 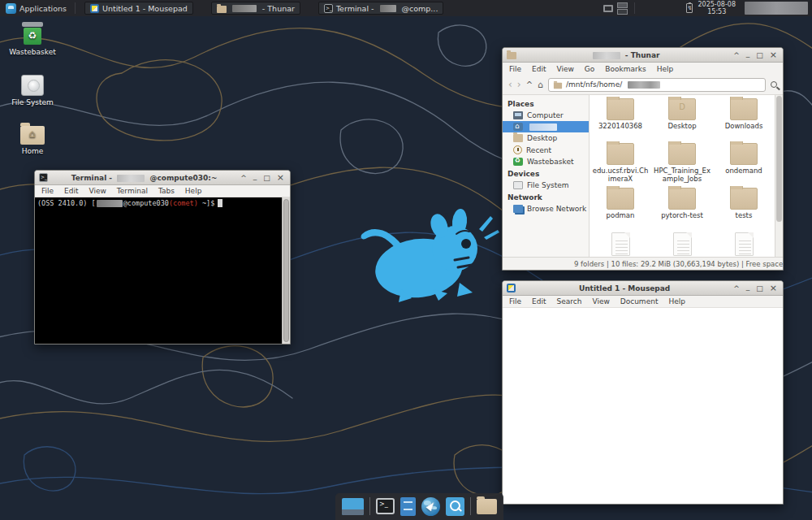 I want to click on sidebar-item-computer: Computer, so click(x=546, y=115).